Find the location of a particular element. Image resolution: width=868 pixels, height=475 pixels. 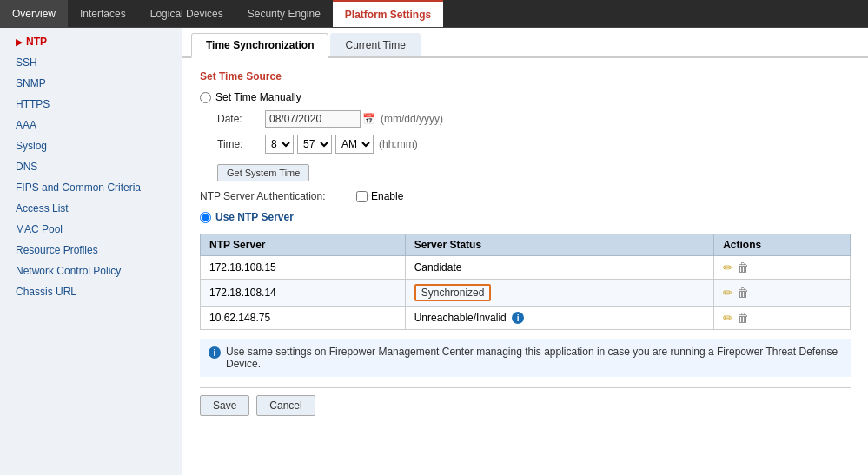

get-system-time-button: Get System Time is located at coordinates (263, 173).